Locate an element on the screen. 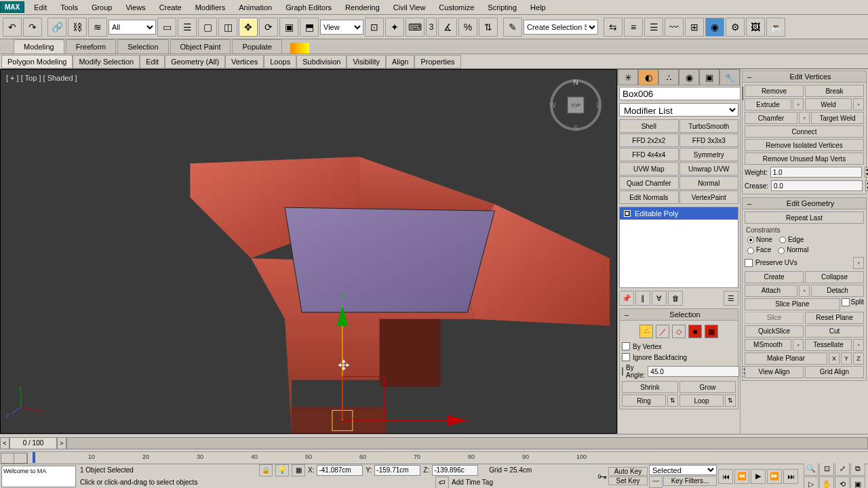 The width and height of the screenshot is (868, 488). max-toggle-button: ▣ is located at coordinates (858, 483).